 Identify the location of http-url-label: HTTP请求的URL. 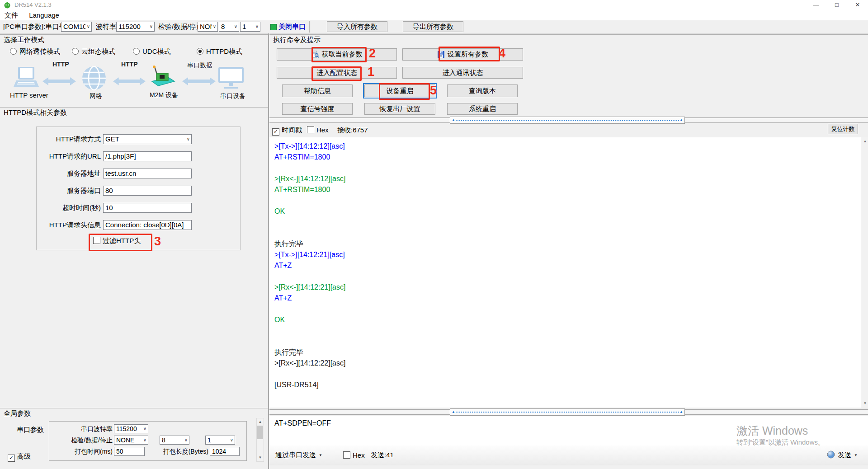
(69, 156).